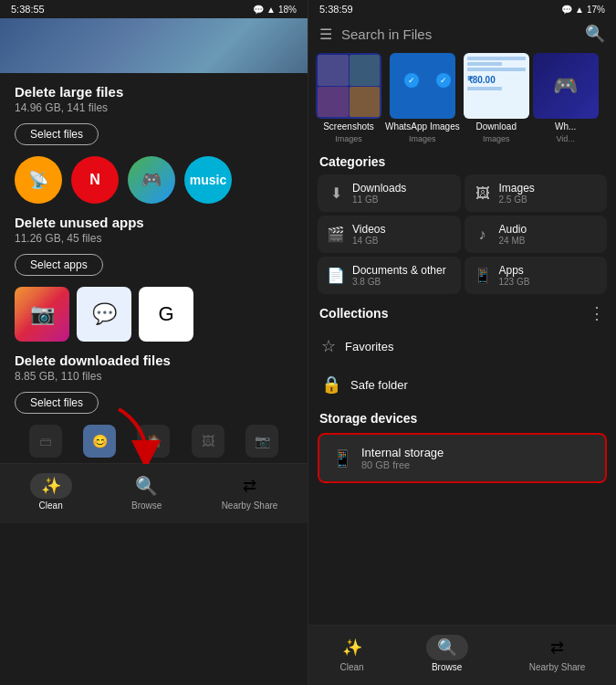 The width and height of the screenshot is (616, 685). What do you see at coordinates (462, 458) in the screenshot?
I see `internal-storage-item: 📱 Internal storage 80 GB free` at bounding box center [462, 458].